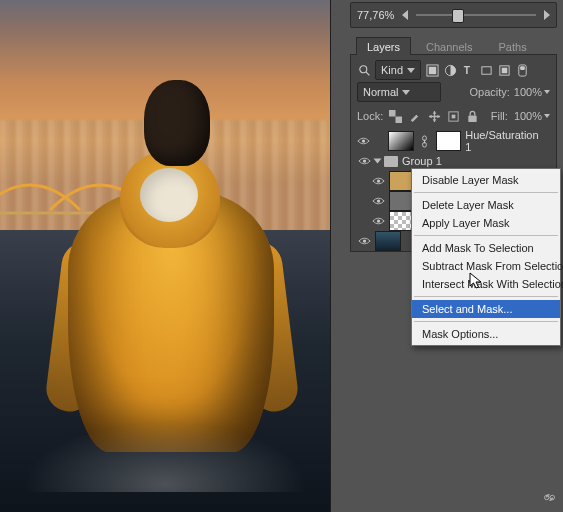 The height and width of the screenshot is (512, 563). I want to click on tab-layers: Layers, so click(384, 46).